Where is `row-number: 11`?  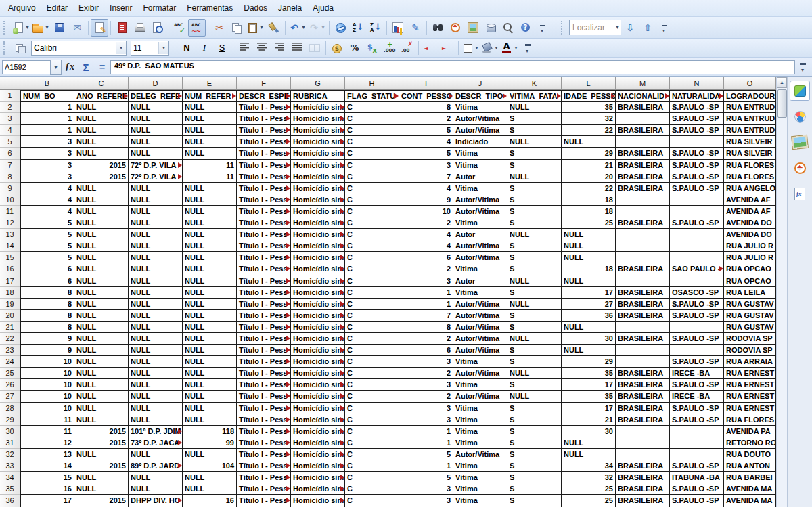
row-number: 11 is located at coordinates (10, 211).